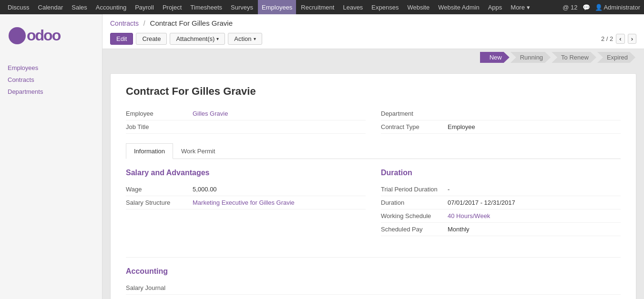 The height and width of the screenshot is (299, 644). Describe the element at coordinates (322, 7) in the screenshot. I see `top-navigation: Discuss Calendar Sales Accounting Payrol…` at that location.